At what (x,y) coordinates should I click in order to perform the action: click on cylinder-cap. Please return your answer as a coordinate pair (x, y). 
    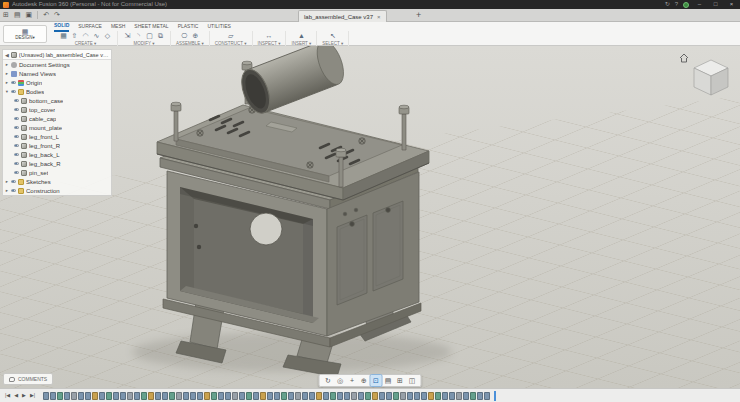
    Looking at the image, I should click on (292, 82).